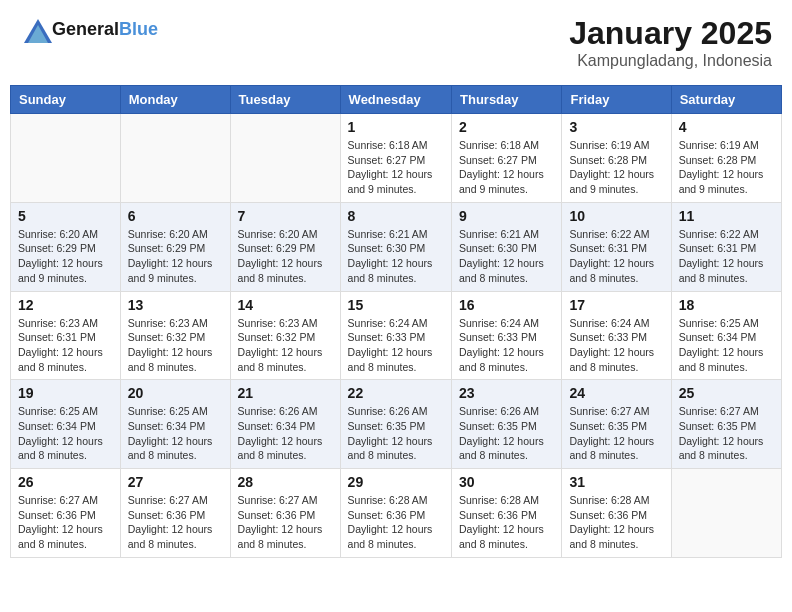 The image size is (792, 612). What do you see at coordinates (285, 424) in the screenshot?
I see `table-row: 21Sunrise: 6:26 AM Sunset: 6:34 PM Dayli…` at bounding box center [285, 424].